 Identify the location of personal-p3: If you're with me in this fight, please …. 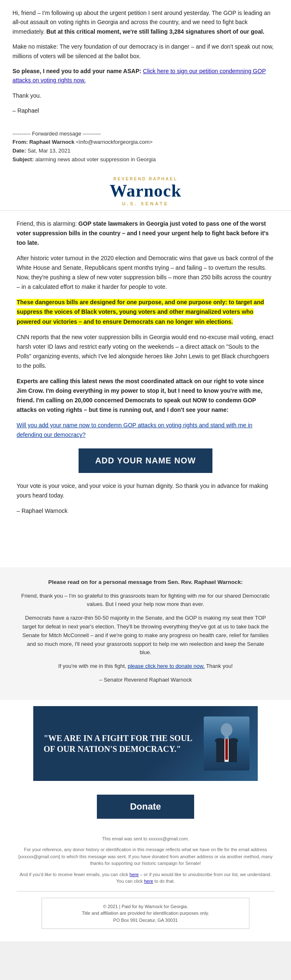
(146, 667).